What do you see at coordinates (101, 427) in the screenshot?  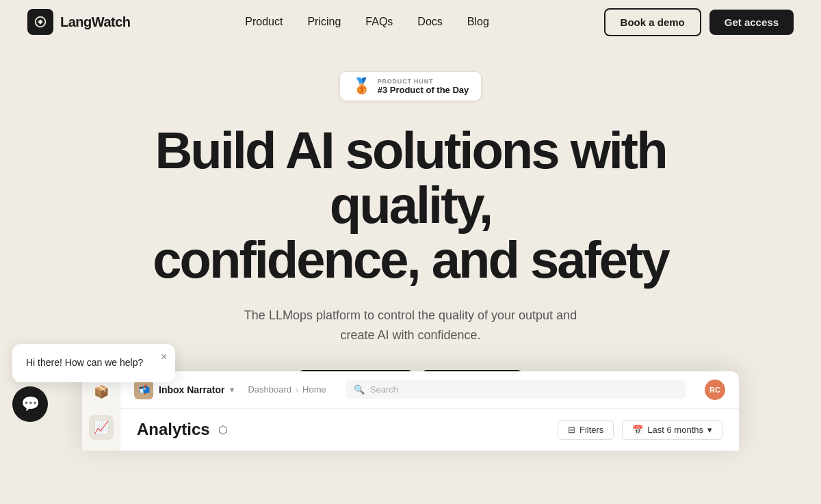 I see `sidebar-icon-analytics: 📈` at bounding box center [101, 427].